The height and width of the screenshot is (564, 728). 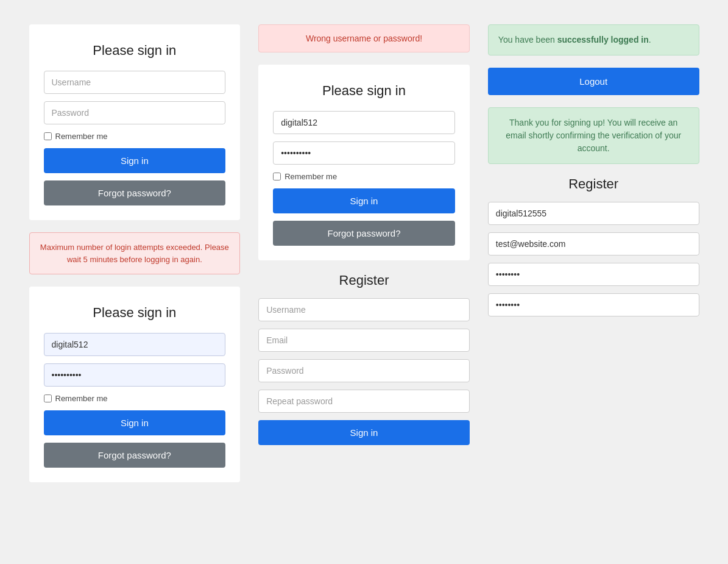 What do you see at coordinates (364, 38) in the screenshot?
I see `wrong-password-text: Wrong username or password!` at bounding box center [364, 38].